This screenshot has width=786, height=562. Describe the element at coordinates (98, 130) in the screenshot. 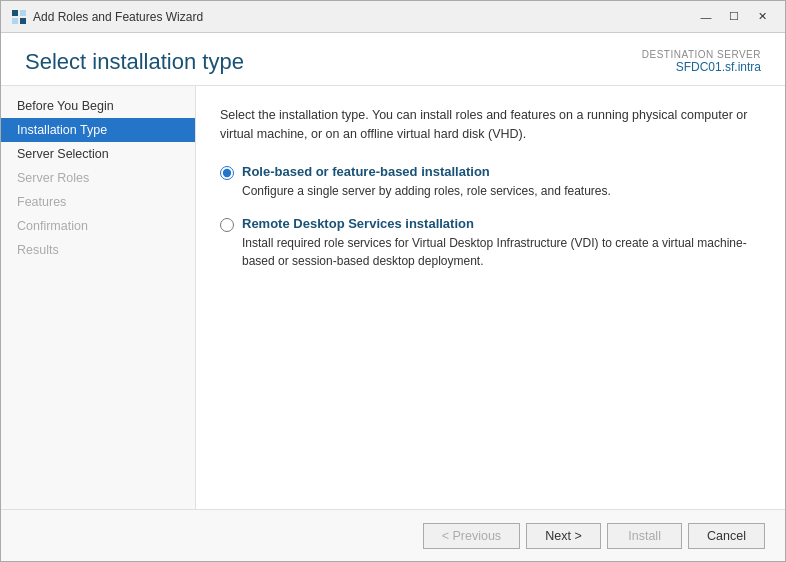

I see `sidebar-item-installation-type: Installation Type` at that location.